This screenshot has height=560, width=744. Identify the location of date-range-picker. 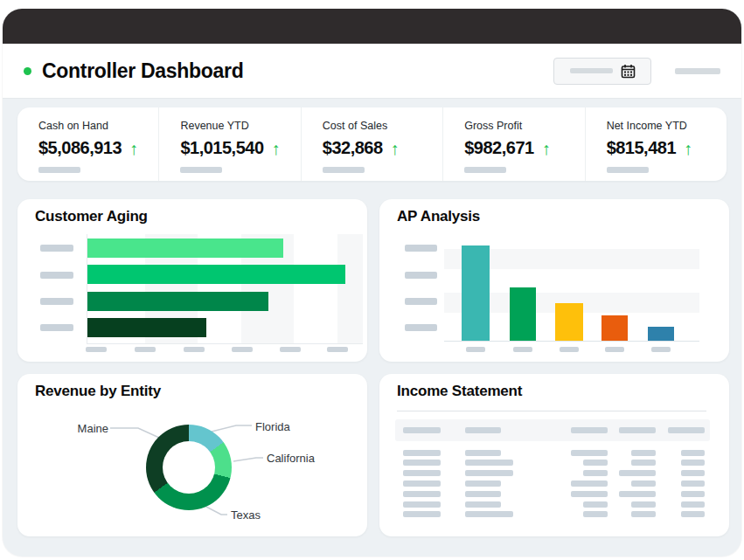
(602, 72).